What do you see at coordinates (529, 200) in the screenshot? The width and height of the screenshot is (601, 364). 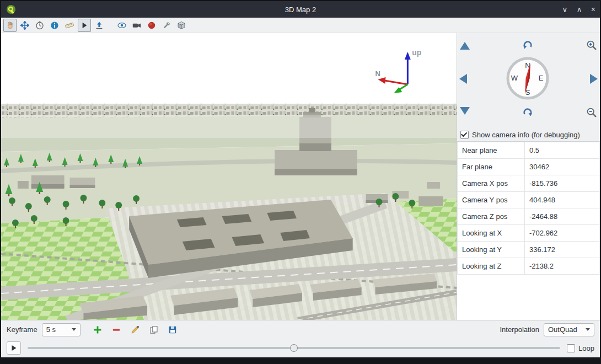 I see `table-row: Camera Y pos404.948` at bounding box center [529, 200].